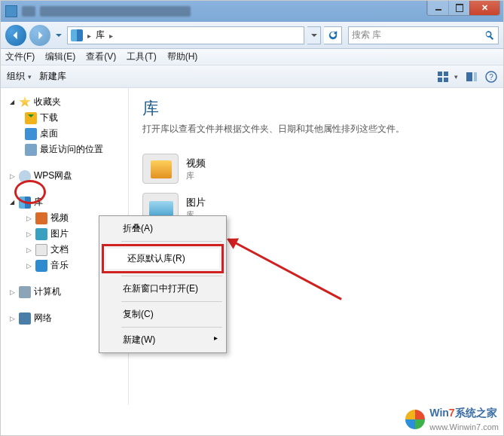 This screenshot has height=436, width=504. What do you see at coordinates (65, 149) in the screenshot?
I see `tree-recent: 最近访问的位置` at bounding box center [65, 149].